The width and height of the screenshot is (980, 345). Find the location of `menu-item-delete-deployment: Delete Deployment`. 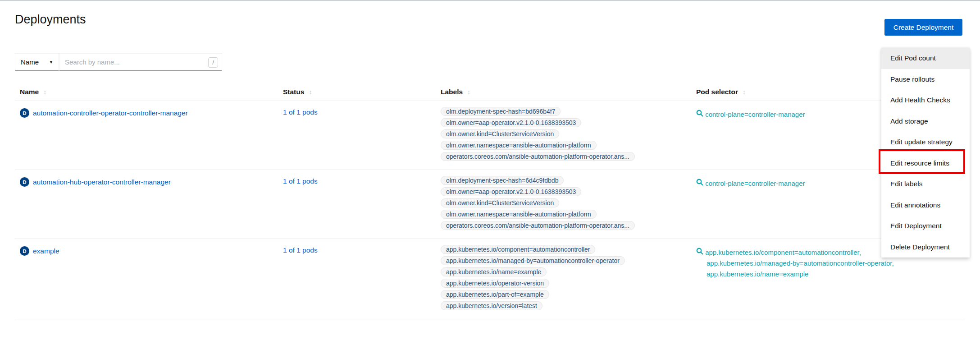

menu-item-delete-deployment: Delete Deployment is located at coordinates (925, 247).